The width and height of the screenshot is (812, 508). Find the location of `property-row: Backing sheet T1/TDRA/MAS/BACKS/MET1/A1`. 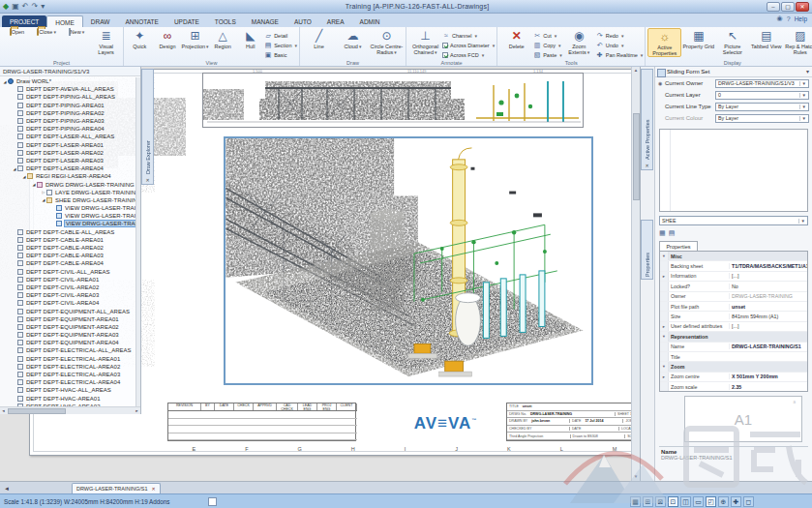

property-row: Backing sheet T1/TDRA/MAS/BACKS/MET1/A1 is located at coordinates (734, 266).